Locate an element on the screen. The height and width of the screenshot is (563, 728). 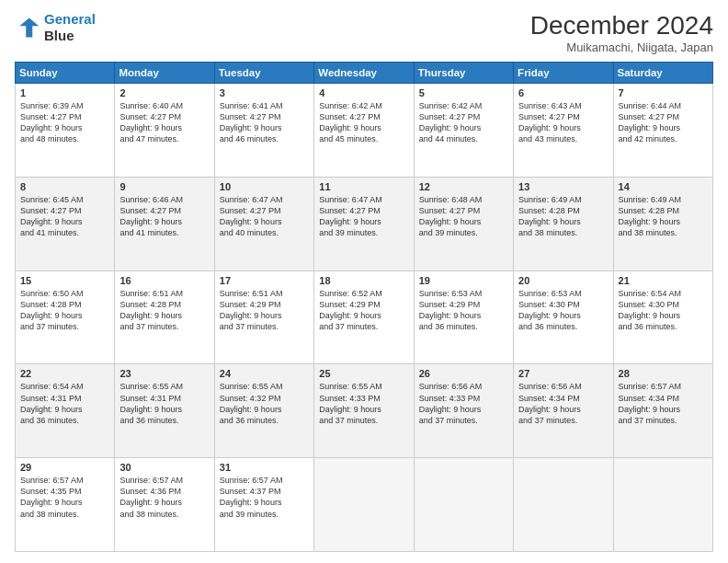
calendar-cell: 22Sunrise: 6:54 AM Sunset: 4:31 PM Dayli… is located at coordinates (65, 411).